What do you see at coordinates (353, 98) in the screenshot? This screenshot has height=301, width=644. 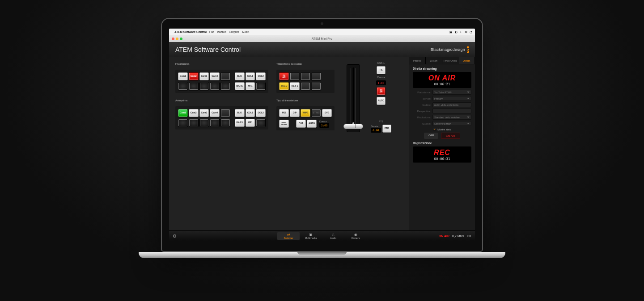 I see `t-bar` at bounding box center [353, 98].